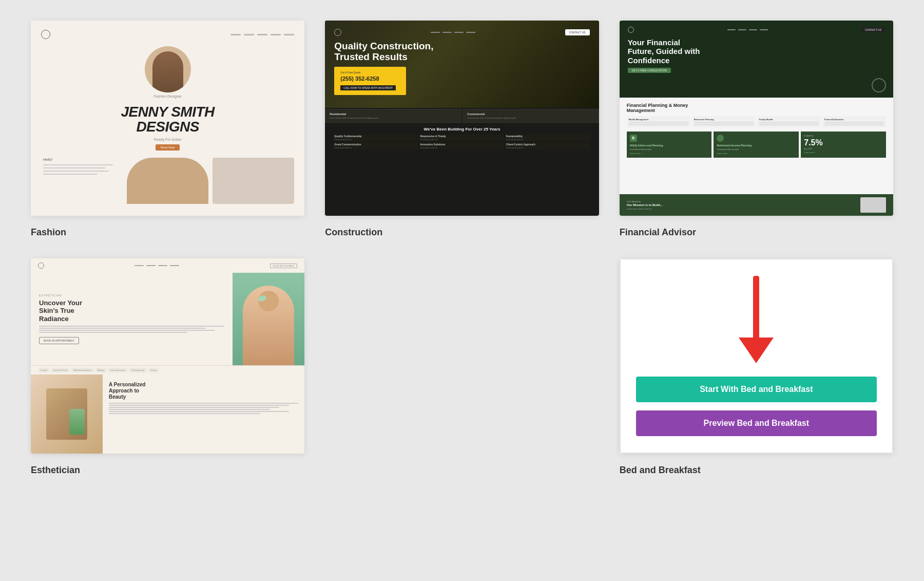 The width and height of the screenshot is (924, 581). What do you see at coordinates (757, 356) in the screenshot?
I see `bnb-thumbnail: Start With Bed and Breakfast Preview Bed…` at bounding box center [757, 356].